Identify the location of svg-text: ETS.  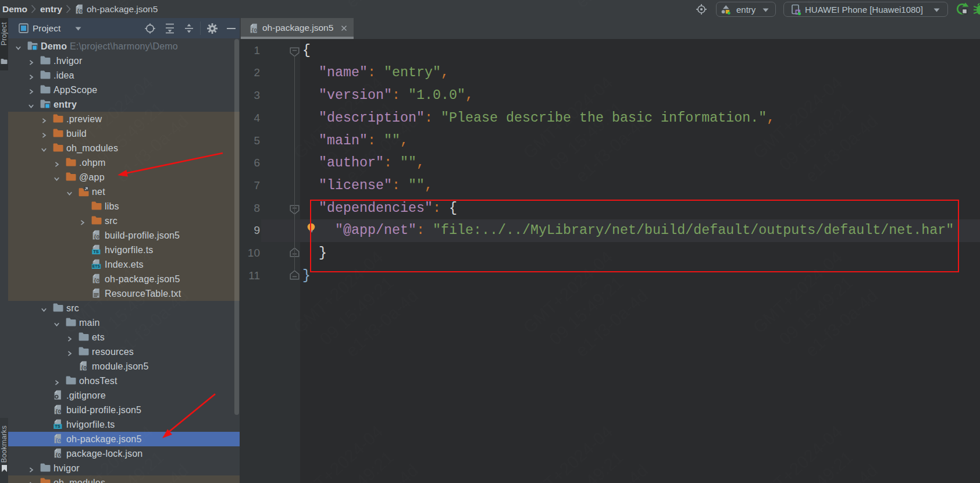
(97, 267).